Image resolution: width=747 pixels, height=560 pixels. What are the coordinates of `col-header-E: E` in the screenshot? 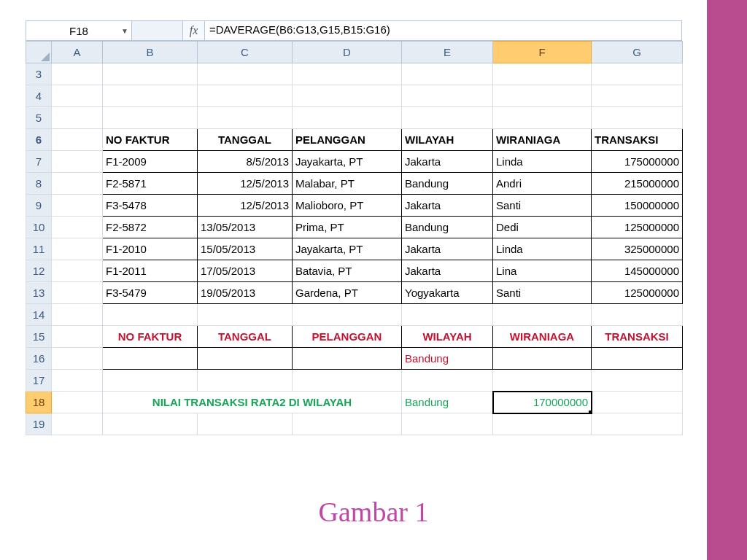 It's located at (448, 52).